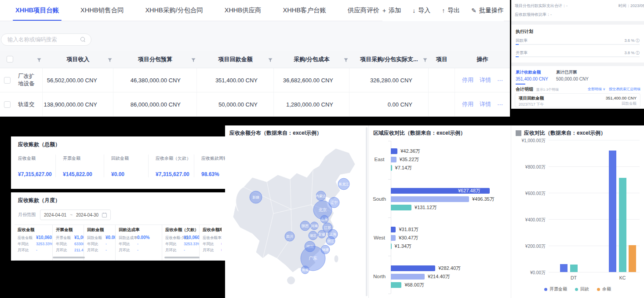  What do you see at coordinates (118, 163) in the screenshot?
I see `receivables-summary-card: 应收账款（总额） 应收金额¥7,315,627.00开票金额¥145,822.0…` at bounding box center [118, 163].